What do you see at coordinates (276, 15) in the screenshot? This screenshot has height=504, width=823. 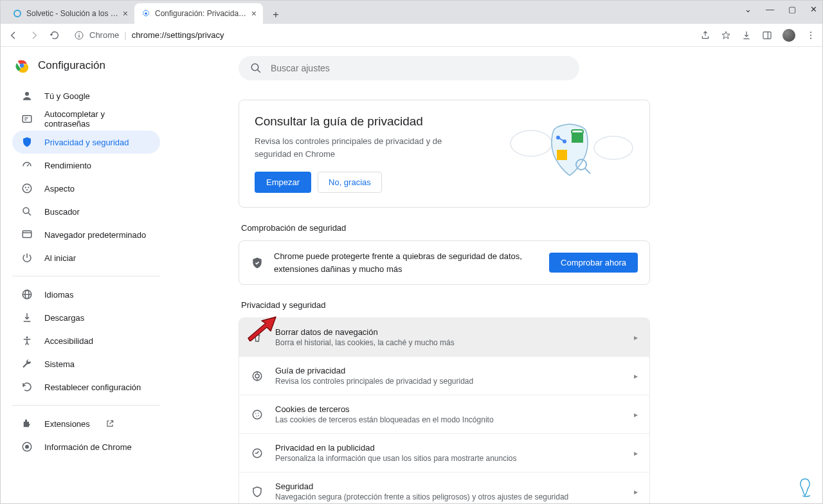 I see `new-tab-button: +` at bounding box center [276, 15].